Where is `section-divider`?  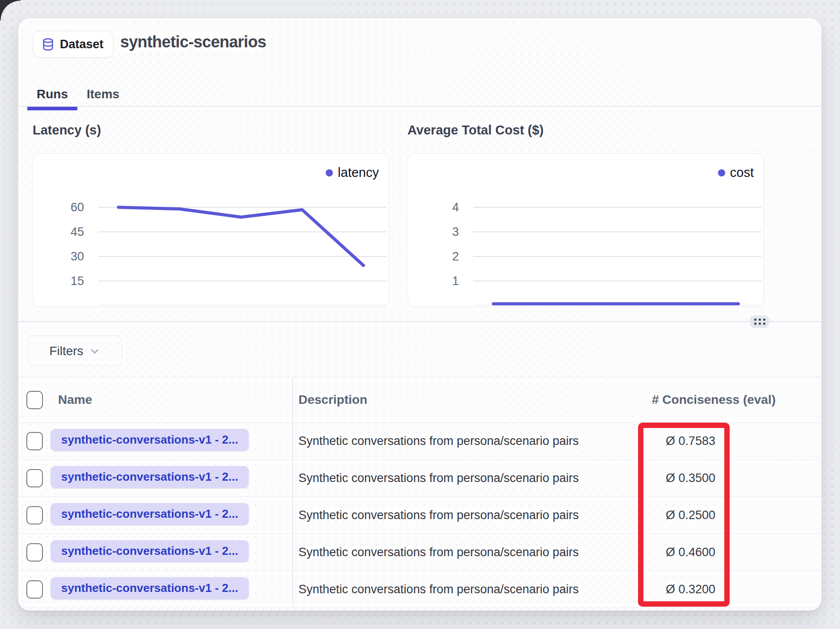 section-divider is located at coordinates (420, 322).